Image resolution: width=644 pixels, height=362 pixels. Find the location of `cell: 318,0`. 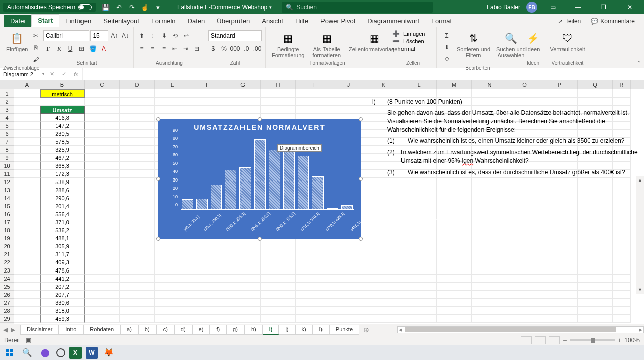

cell: 318,0 is located at coordinates (62, 311).